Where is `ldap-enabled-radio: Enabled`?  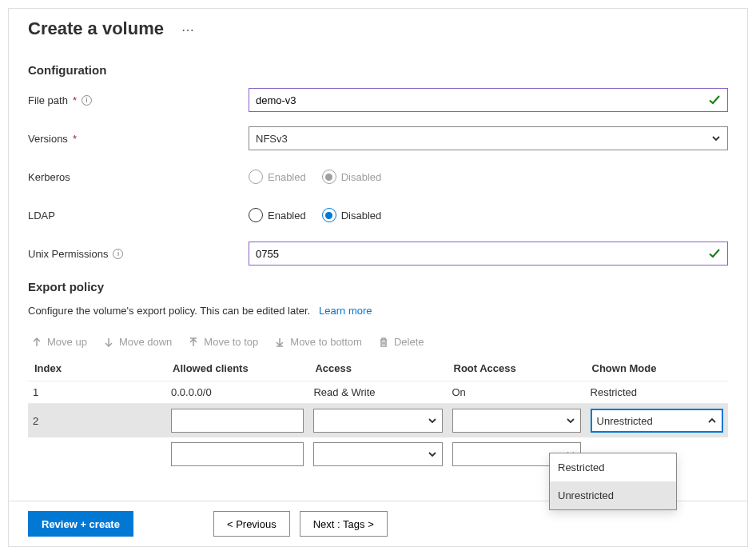 ldap-enabled-radio: Enabled is located at coordinates (277, 215).